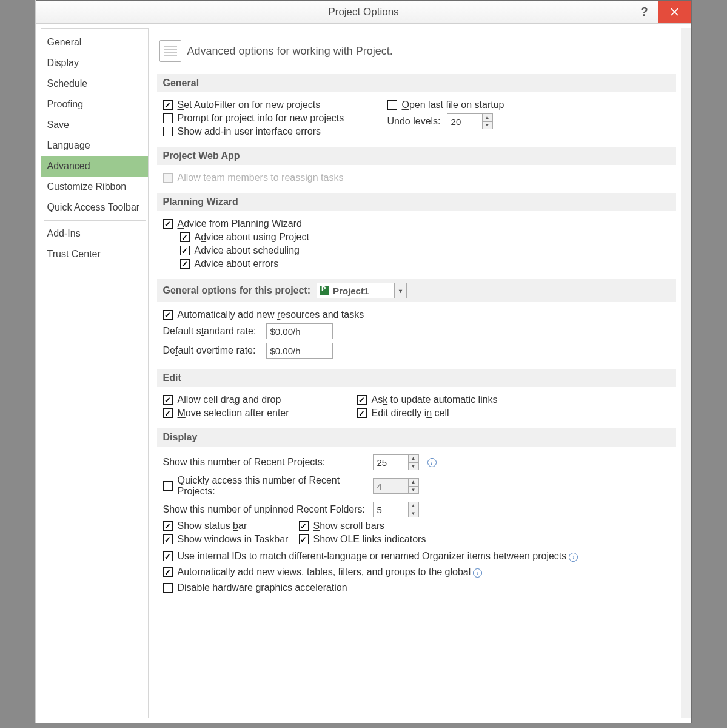 This screenshot has height=728, width=727. Describe the element at coordinates (363, 526) in the screenshot. I see `checkbox-scroll-bars: Show scroll bars` at that location.